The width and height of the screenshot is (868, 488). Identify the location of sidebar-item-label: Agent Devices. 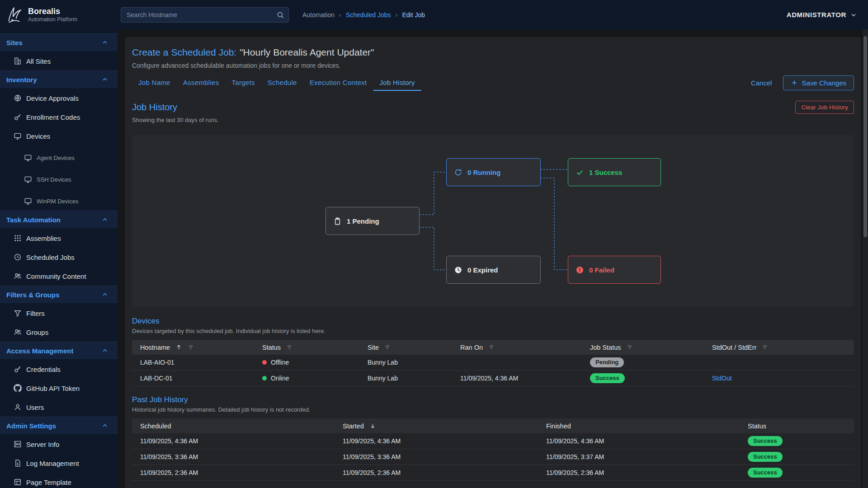
(56, 158).